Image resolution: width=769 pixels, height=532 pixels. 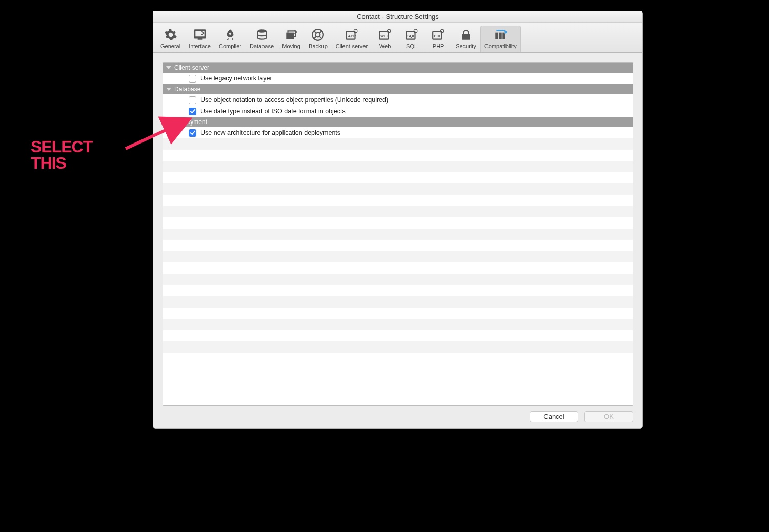 I want to click on svg-text: WEB, so click(x=385, y=36).